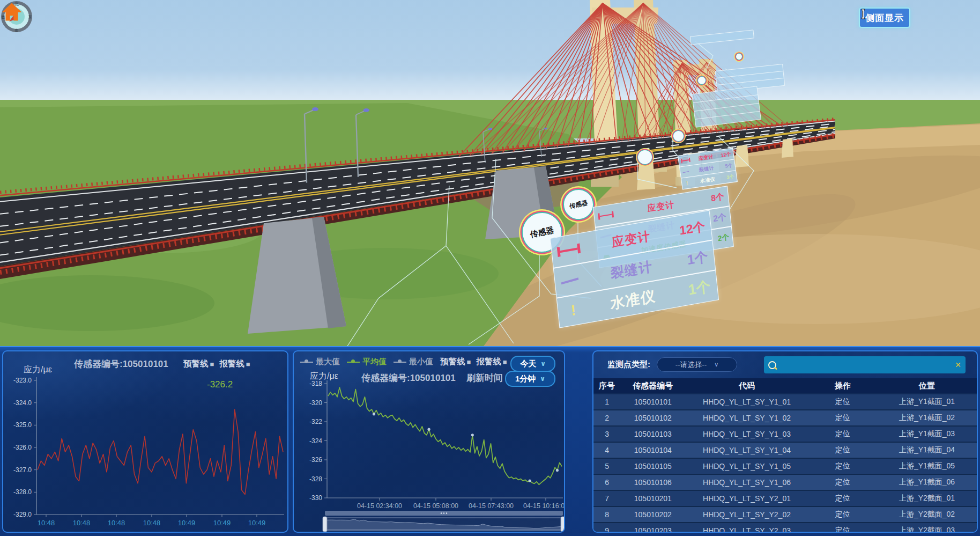 The image size is (980, 536). I want to click on legend-avg-marker, so click(353, 362).